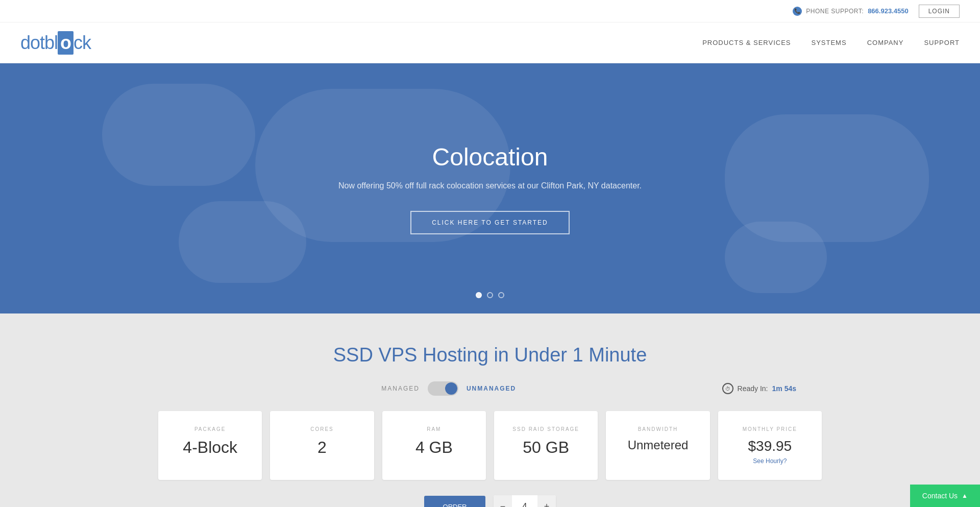 The height and width of the screenshot is (507, 980). What do you see at coordinates (490, 189) in the screenshot?
I see `hero-content: Colocation Now offering 50% off full rac…` at bounding box center [490, 189].